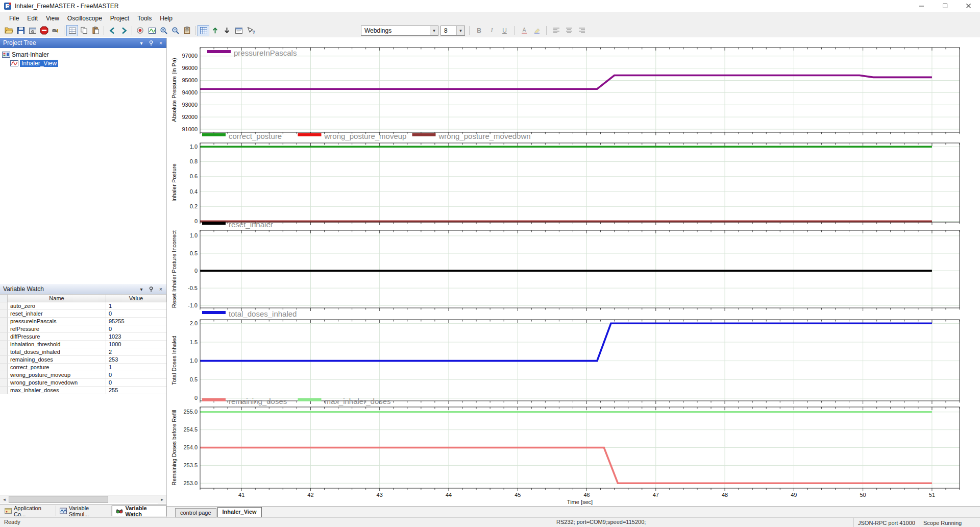 This screenshot has height=527, width=980. Describe the element at coordinates (83, 54) in the screenshot. I see `tree-item-root: Smart-Inhaler` at that location.